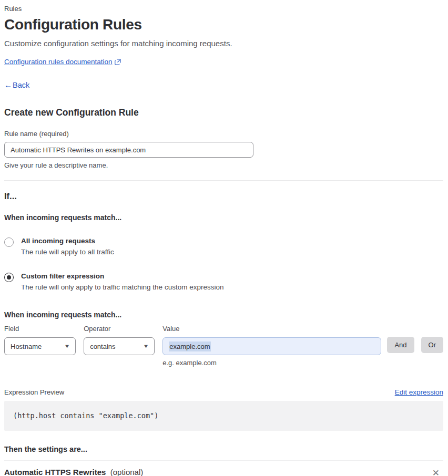  What do you see at coordinates (272, 346) in the screenshot?
I see `value-input: example.com` at bounding box center [272, 346].